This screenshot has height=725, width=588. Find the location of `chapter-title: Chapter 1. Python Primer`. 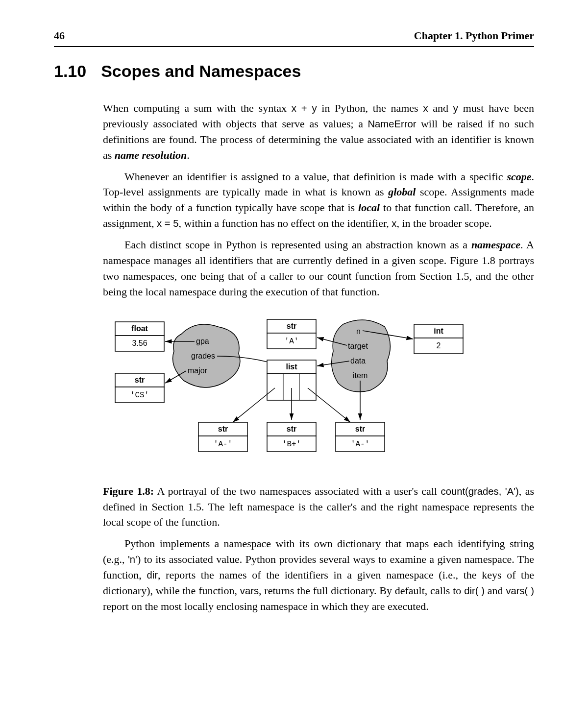

chapter-title: Chapter 1. Python Primer is located at coordinates (474, 36).